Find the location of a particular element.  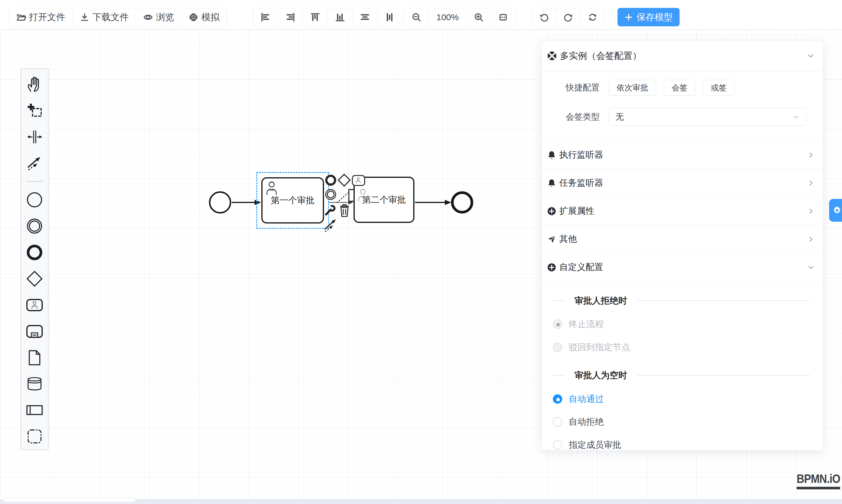

settings-tab is located at coordinates (836, 211).